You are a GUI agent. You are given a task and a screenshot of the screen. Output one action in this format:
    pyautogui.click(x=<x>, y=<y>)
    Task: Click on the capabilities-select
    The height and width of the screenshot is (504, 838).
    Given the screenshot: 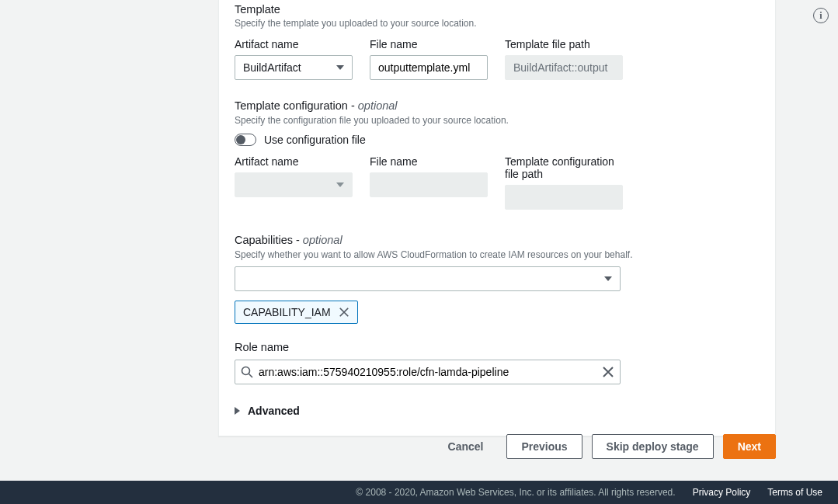 What is the action you would take?
    pyautogui.click(x=427, y=279)
    